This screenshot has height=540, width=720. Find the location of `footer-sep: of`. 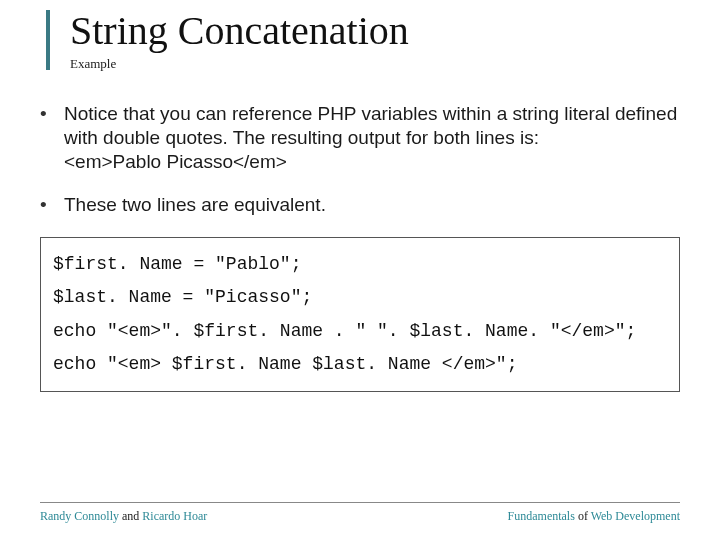

footer-sep: of is located at coordinates (583, 516).